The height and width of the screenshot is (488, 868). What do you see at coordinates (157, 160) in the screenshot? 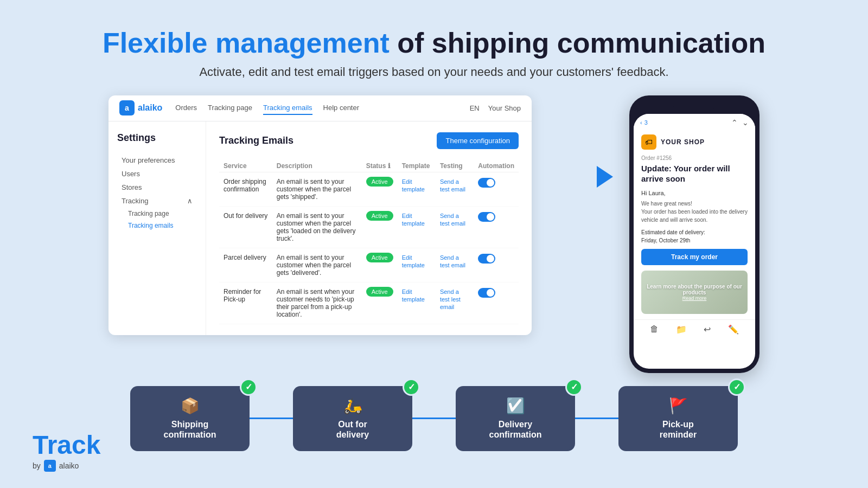
I see `sidebar-item-preferences: Your preferences` at bounding box center [157, 160].